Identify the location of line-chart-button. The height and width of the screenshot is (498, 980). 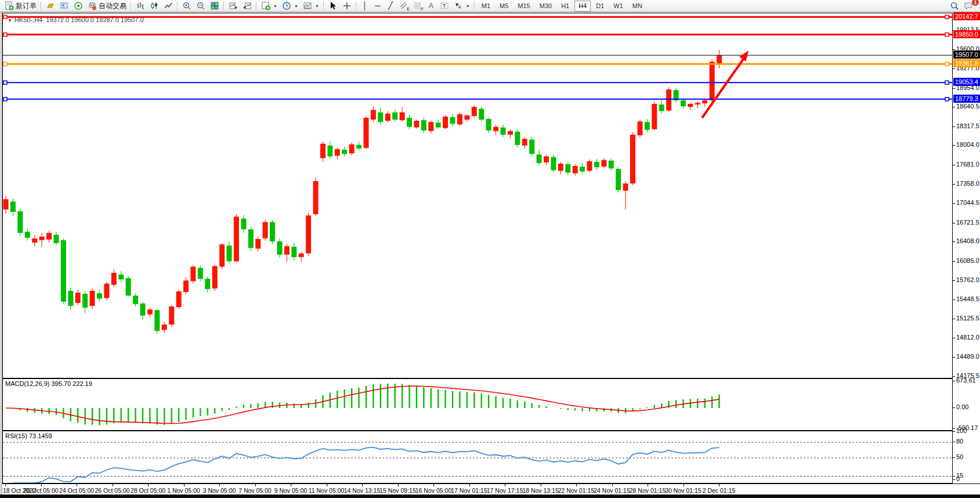
(168, 6).